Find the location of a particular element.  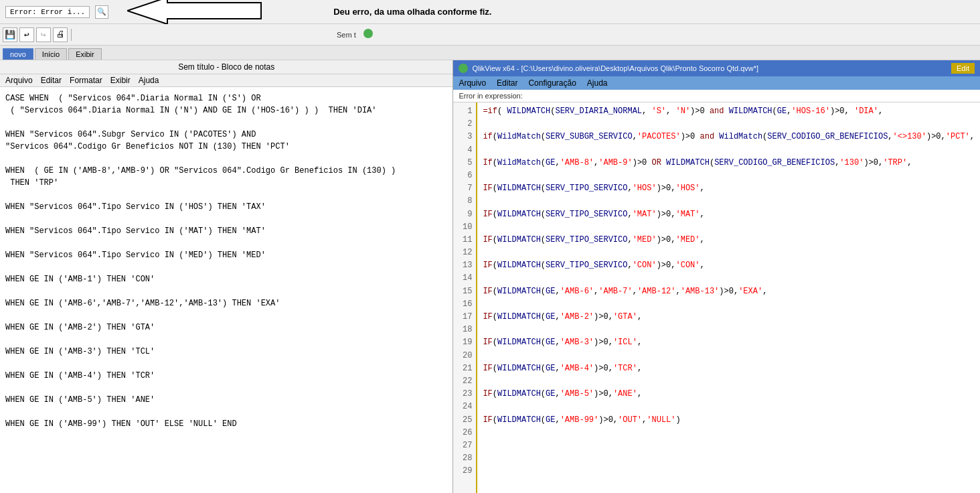

print-button: 🖨 is located at coordinates (60, 35).